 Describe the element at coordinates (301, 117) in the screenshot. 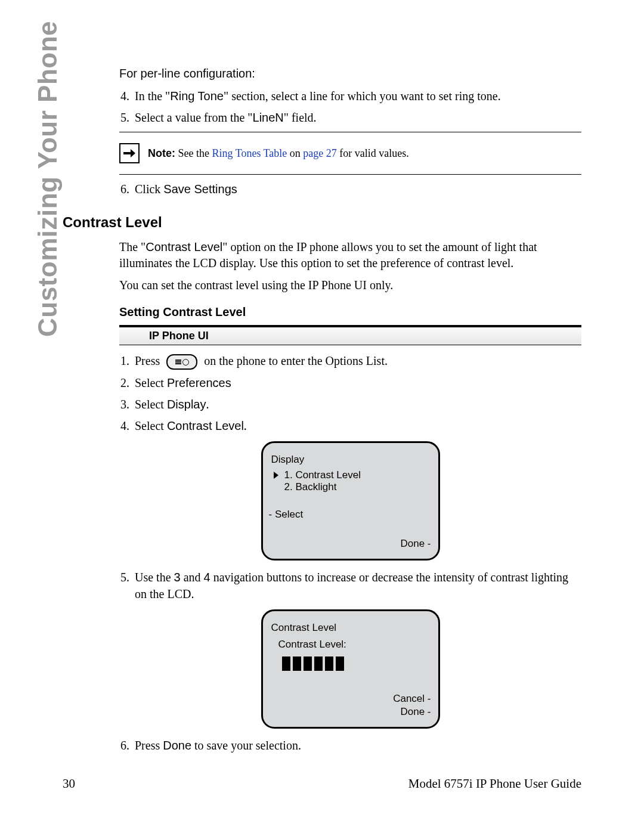

I see `text: " field.` at that location.